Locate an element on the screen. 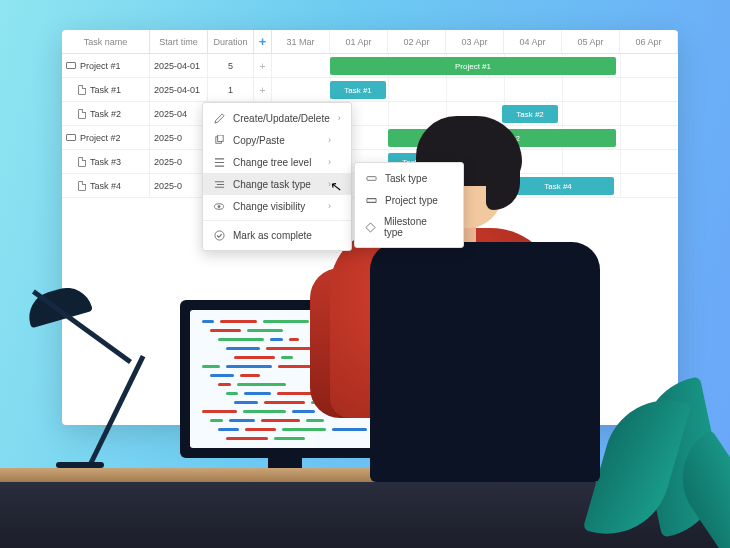 The width and height of the screenshot is (730, 548). task-name-label: Project #1 is located at coordinates (100, 66).